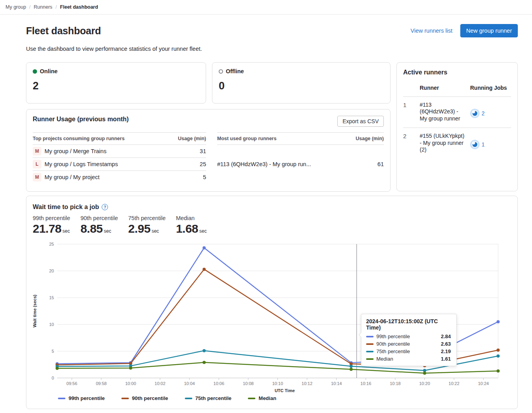 The width and height of the screenshot is (532, 413). I want to click on svg-text: 25, so click(52, 244).